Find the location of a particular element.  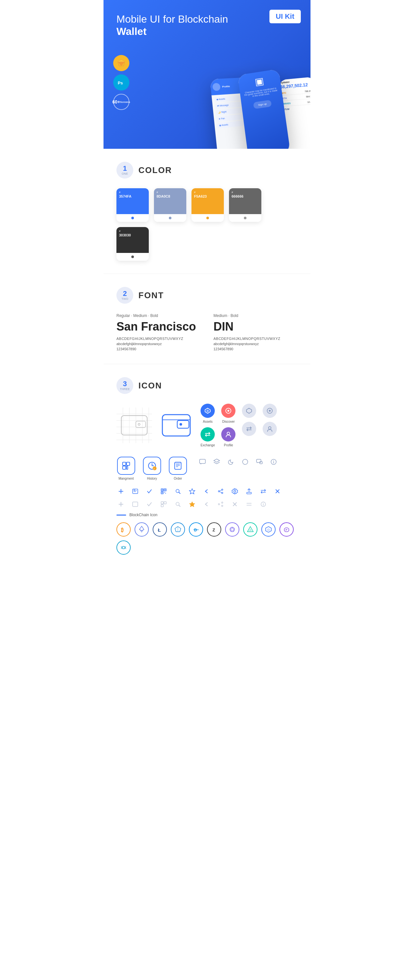

font-sf: Regular · Medium · Bold San Francisco AB… is located at coordinates (158, 332).